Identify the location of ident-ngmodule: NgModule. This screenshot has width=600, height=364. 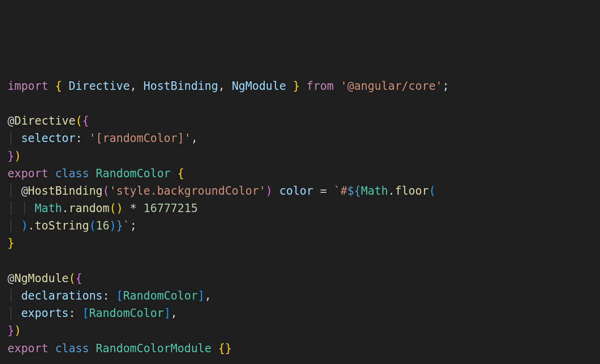
(259, 86).